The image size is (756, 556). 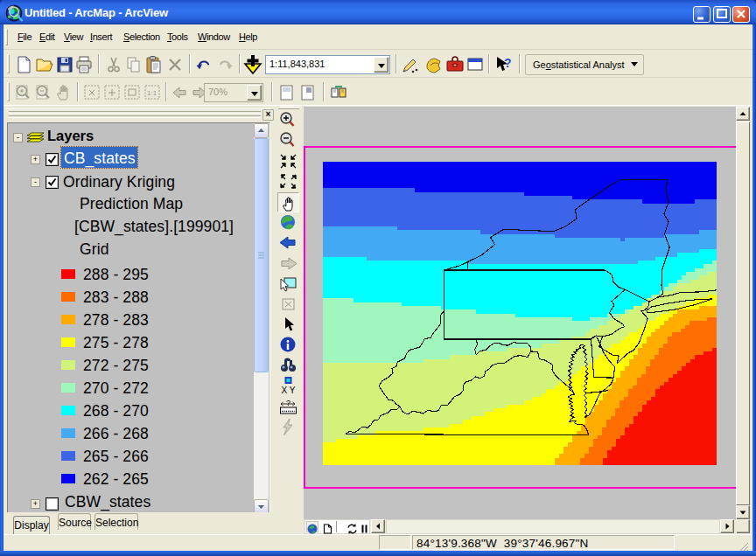 I want to click on svg-text: 1:1, so click(x=152, y=93).